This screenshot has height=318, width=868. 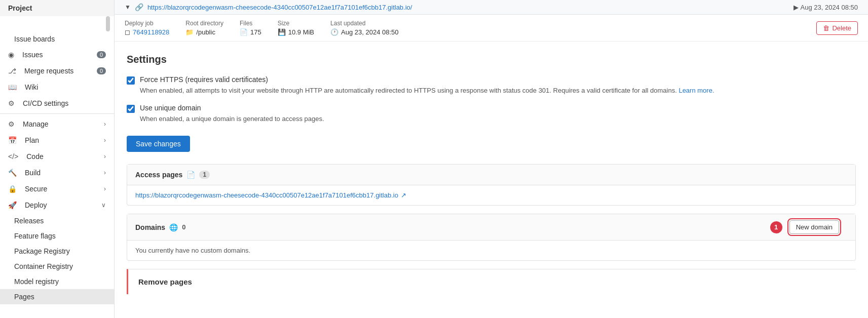 I want to click on domains-section: Domains 🌐 0 1 New domain You currently h…, so click(x=492, y=237).